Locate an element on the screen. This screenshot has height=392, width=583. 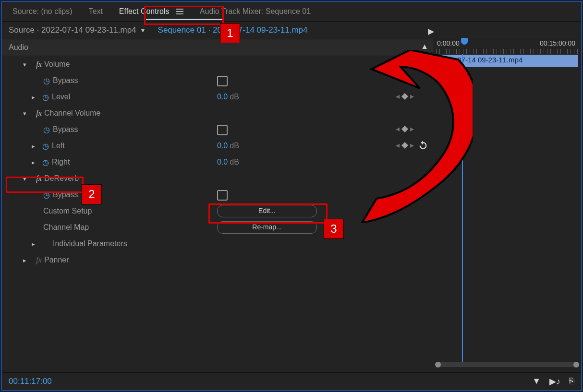
param-volume-level: ▸ ◷ Level 0.0dB ◂▸ is located at coordinates (218, 97).